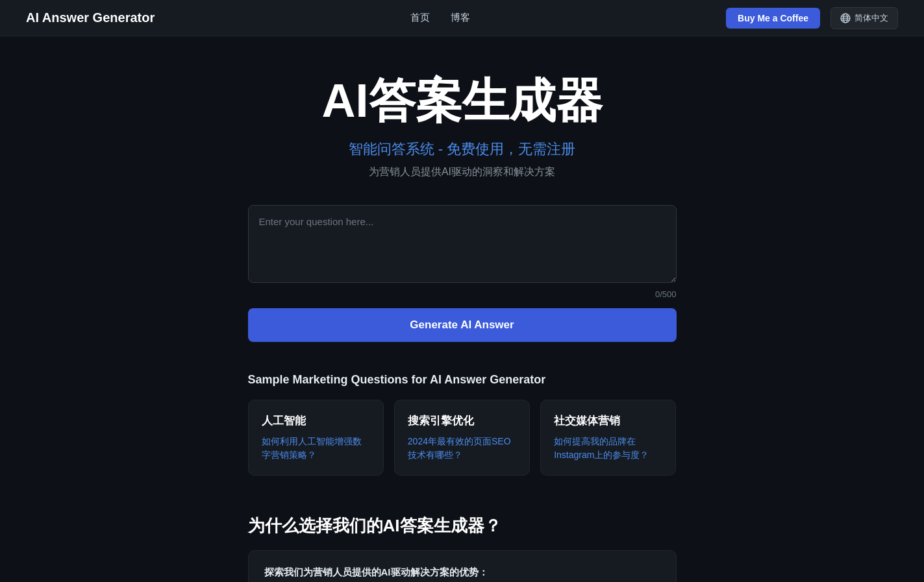  I want to click on why-section-title: 为什么选择我们的AI答案生成器？, so click(462, 526).